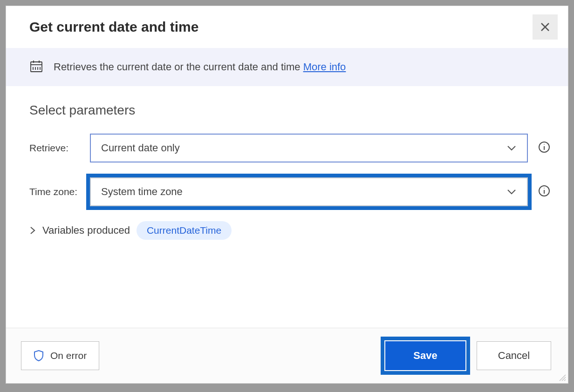  Describe the element at coordinates (514, 356) in the screenshot. I see `cancel-button: Cancel` at that location.